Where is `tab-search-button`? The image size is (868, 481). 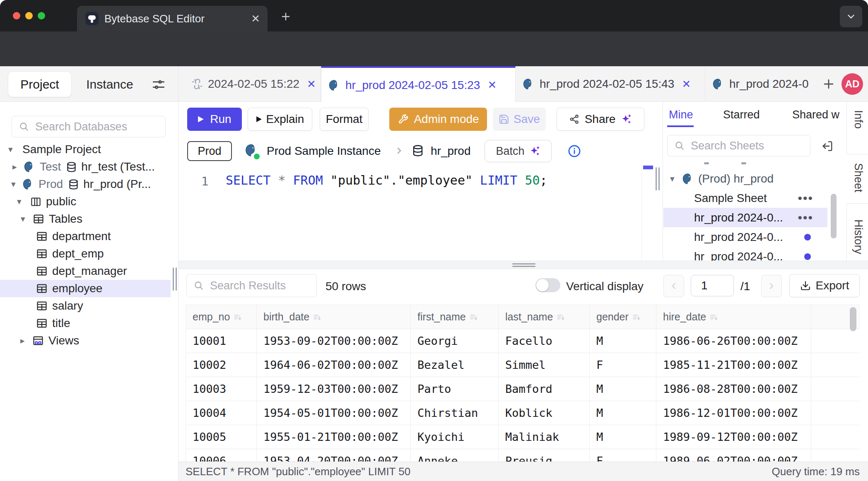 tab-search-button is located at coordinates (851, 17).